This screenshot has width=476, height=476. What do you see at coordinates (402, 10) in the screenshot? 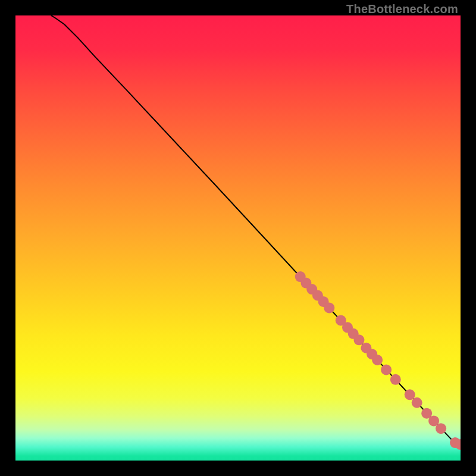
I see `attribution-label: TheBottleneck.com` at bounding box center [402, 10].